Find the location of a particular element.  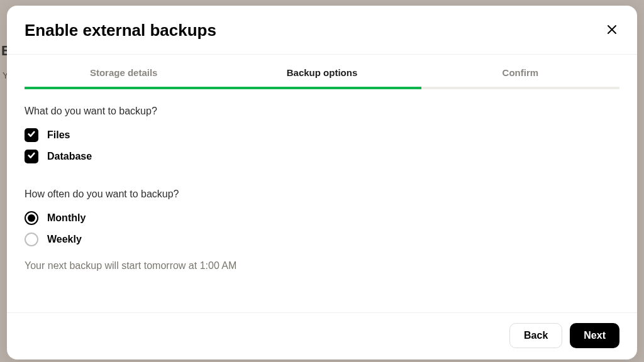

modal-footer: Back Next is located at coordinates (322, 336).